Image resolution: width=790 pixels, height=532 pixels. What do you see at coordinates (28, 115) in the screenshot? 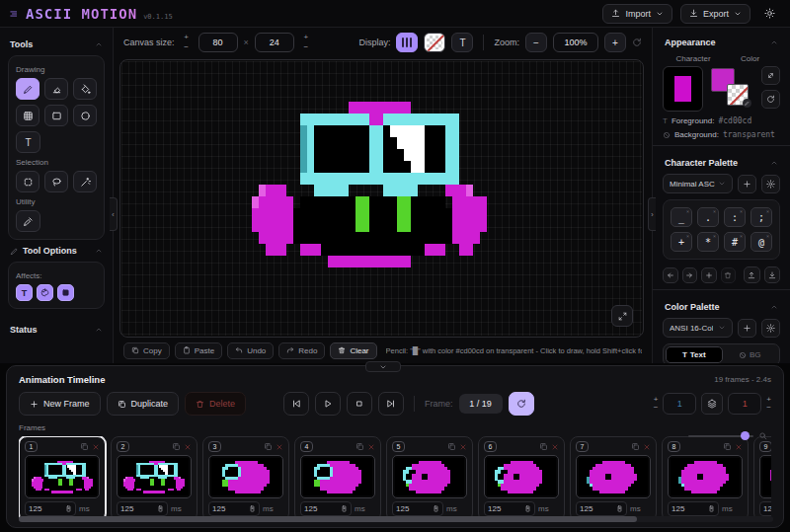
I see `fill-rect-tool-button` at bounding box center [28, 115].